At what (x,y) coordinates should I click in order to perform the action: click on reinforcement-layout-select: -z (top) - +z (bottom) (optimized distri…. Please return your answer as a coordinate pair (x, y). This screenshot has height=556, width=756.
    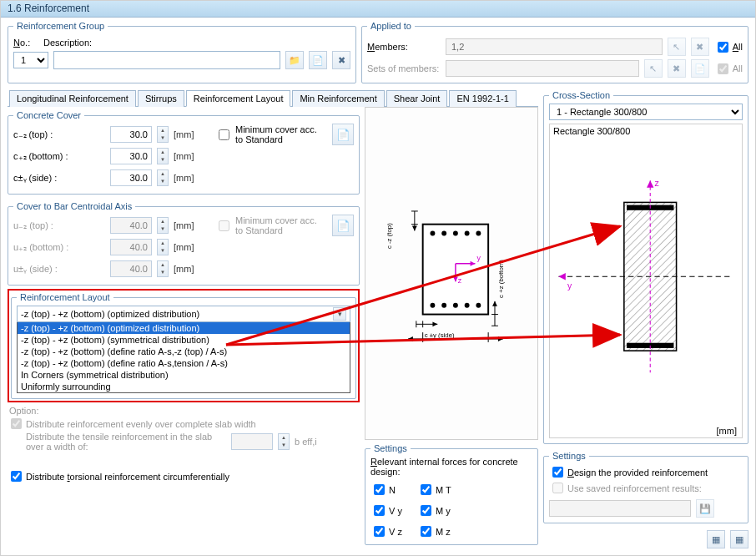
    Looking at the image, I should click on (184, 314).